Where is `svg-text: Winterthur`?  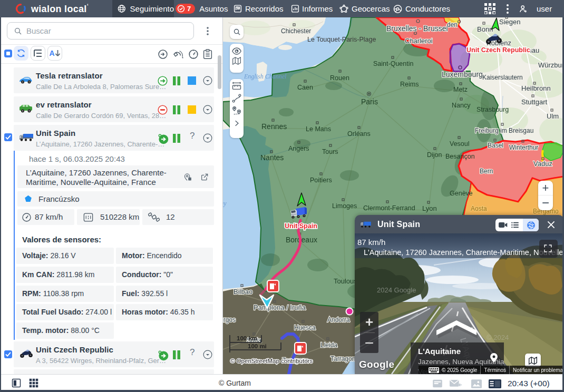 svg-text: Winterthur is located at coordinates (524, 148).